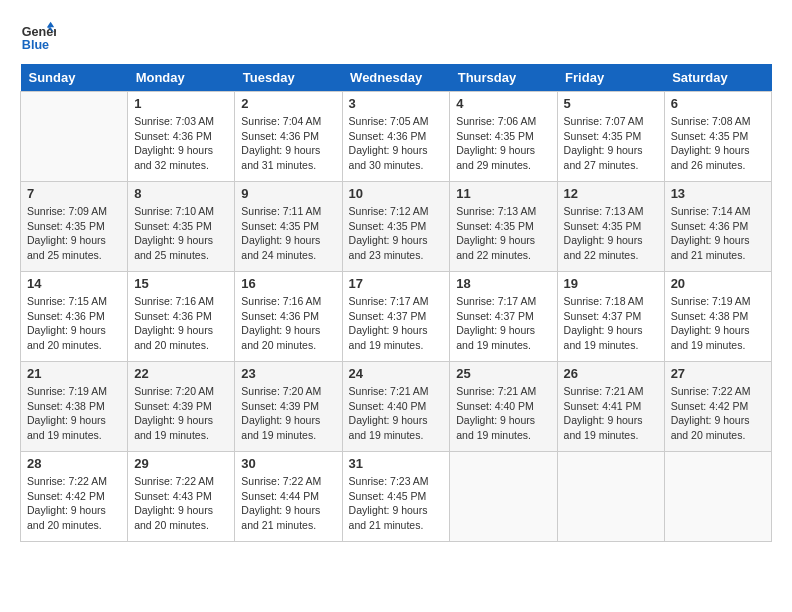 This screenshot has width=792, height=612. I want to click on weekday-header-friday: Friday, so click(610, 78).